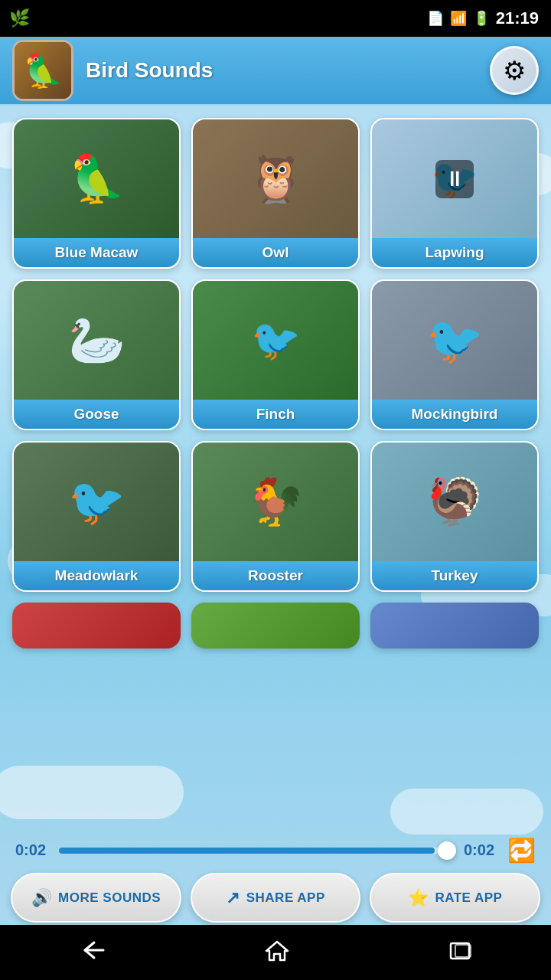 This screenshot has height=980, width=551. What do you see at coordinates (276, 626) in the screenshot?
I see `partial-row` at bounding box center [276, 626].